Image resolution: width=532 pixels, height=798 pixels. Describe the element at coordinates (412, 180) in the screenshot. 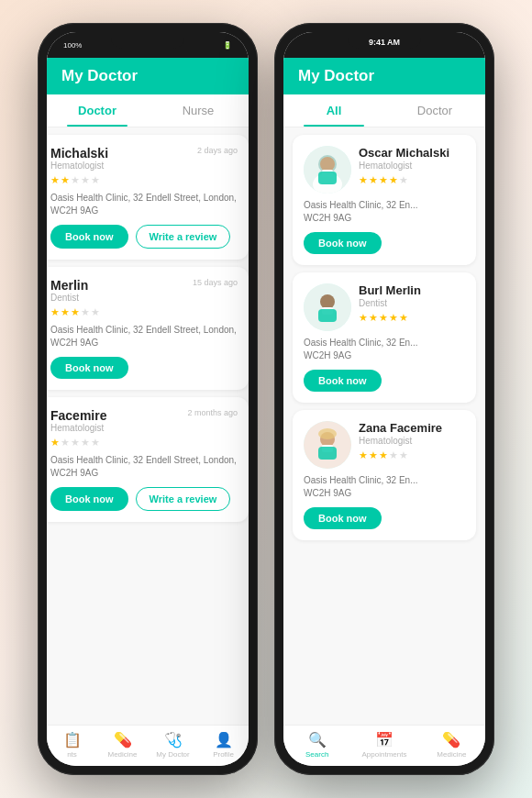

I see `stars-michalski-right: ★ ★ ★ ★ ★` at that location.